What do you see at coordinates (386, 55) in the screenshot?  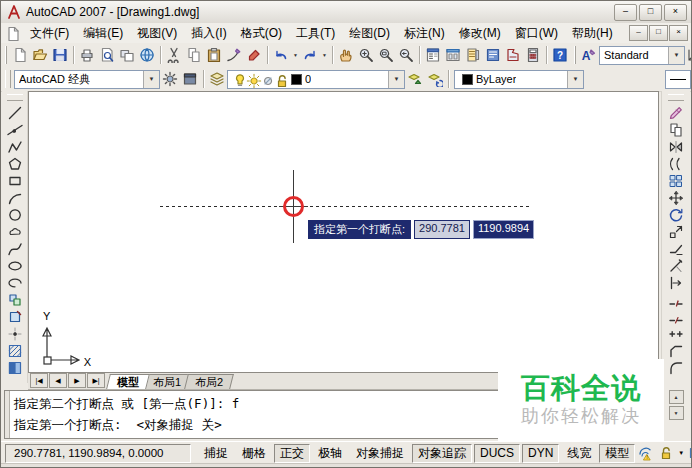 I see `zoom-window-button` at bounding box center [386, 55].